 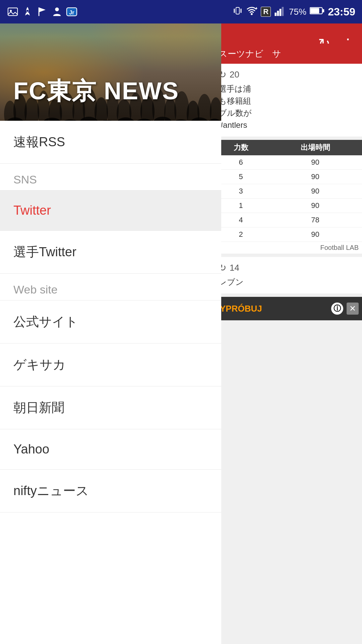 What do you see at coordinates (235, 74) in the screenshot?
I see `retweet-count-1: 20` at bounding box center [235, 74].